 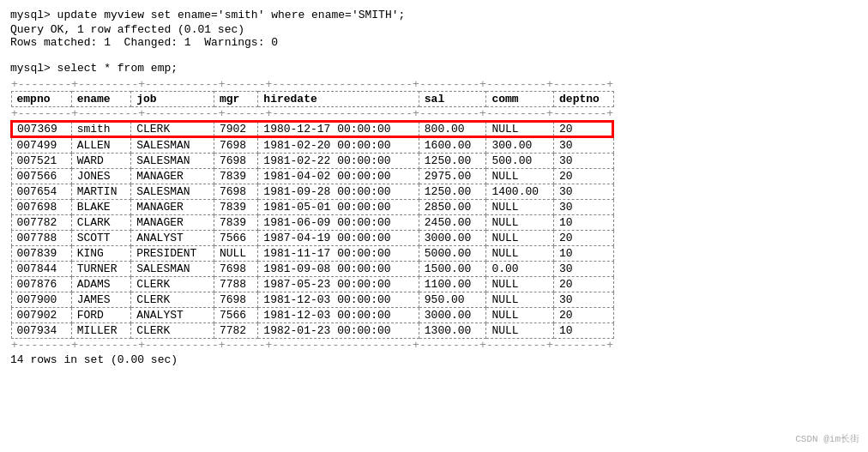 I want to click on col-ename: ename, so click(x=101, y=99).